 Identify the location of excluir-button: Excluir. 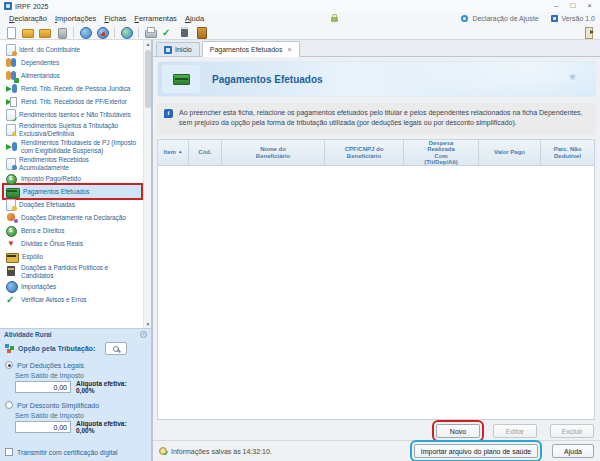
(572, 431).